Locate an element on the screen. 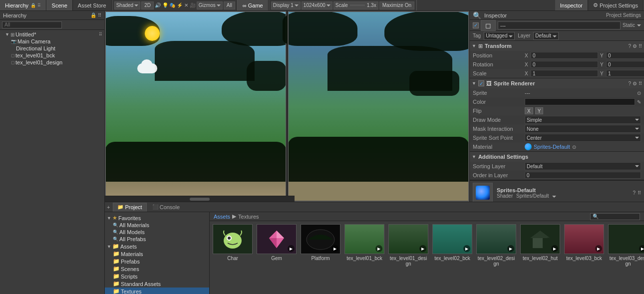 The image size is (644, 294). sidebar-item-scripts: 📁 Scripts is located at coordinates (157, 277).